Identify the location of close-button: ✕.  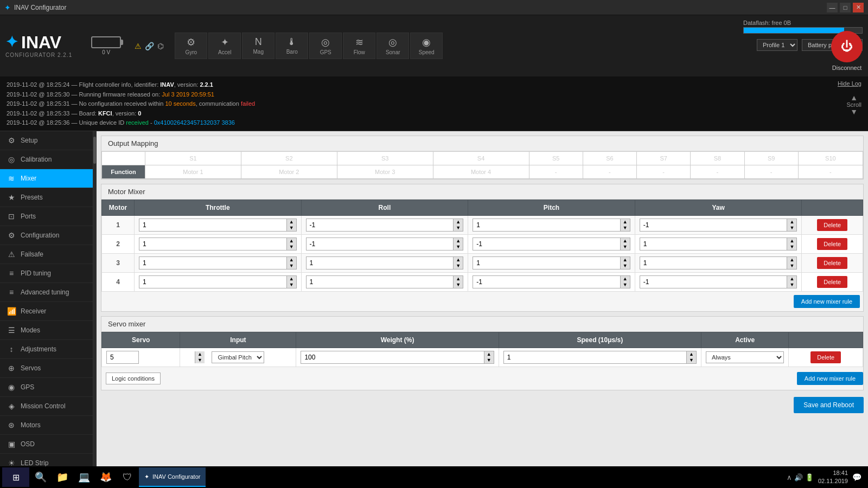
(858, 8).